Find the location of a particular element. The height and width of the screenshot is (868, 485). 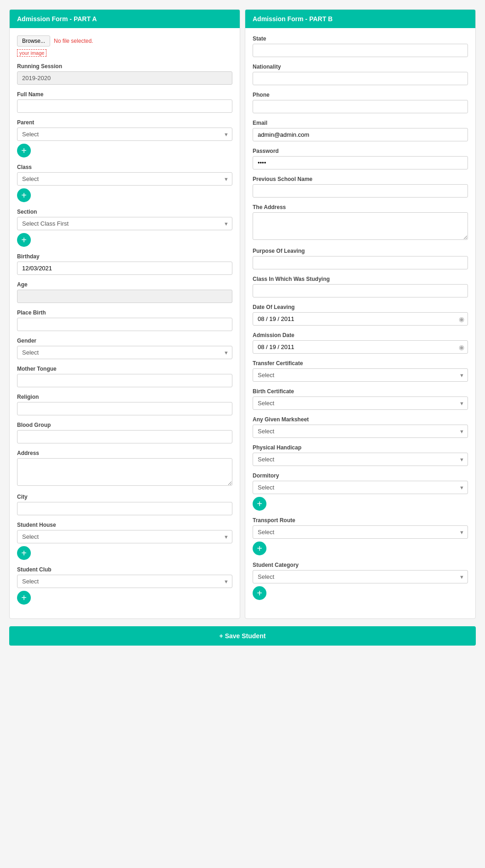

student-house-add-button: + is located at coordinates (24, 553).